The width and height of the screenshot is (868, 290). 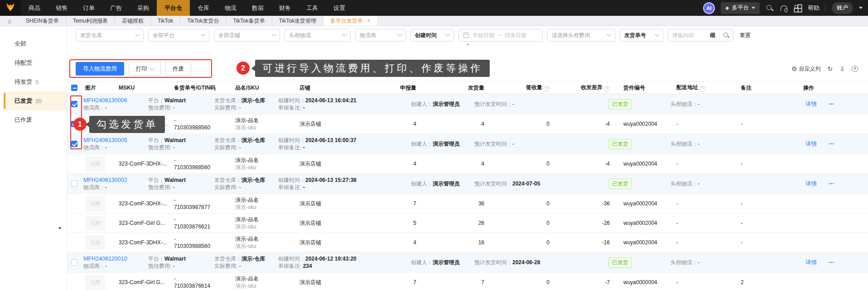 What do you see at coordinates (770, 8) in the screenshot?
I see `search-icon` at bounding box center [770, 8].